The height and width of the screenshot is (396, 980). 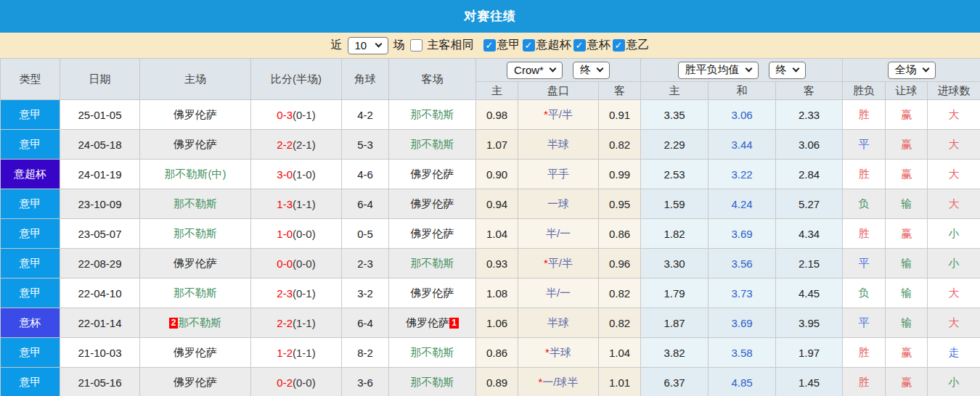 What do you see at coordinates (559, 352) in the screenshot?
I see `handicap-cell: *半球` at bounding box center [559, 352].